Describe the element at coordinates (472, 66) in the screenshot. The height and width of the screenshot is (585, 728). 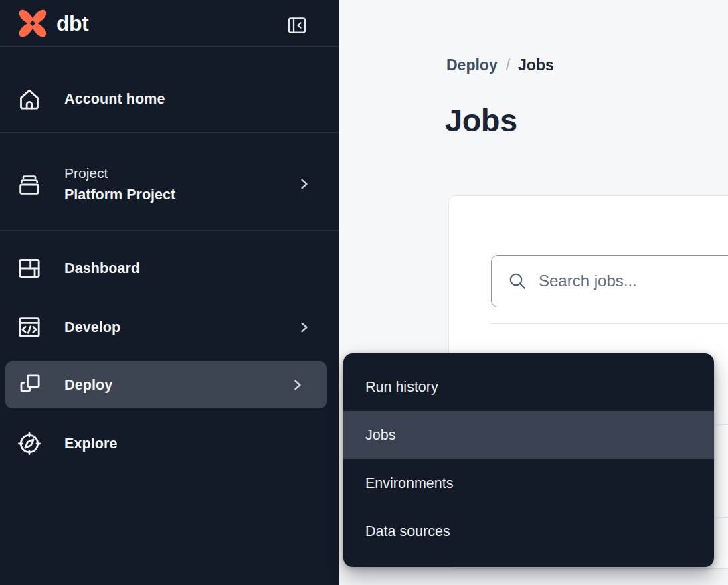
I see `breadcrumb-deploy-link: Deploy` at that location.